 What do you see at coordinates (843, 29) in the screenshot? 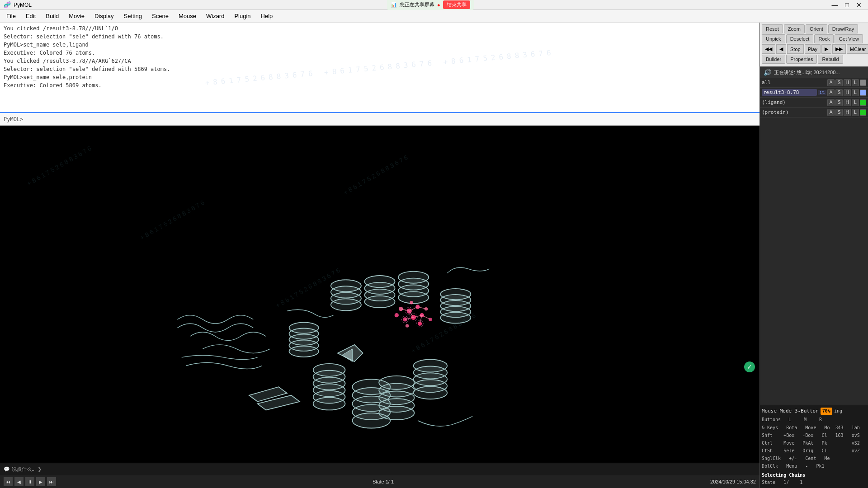
I see `toolbar-btn-drawray: Draw/Ray` at bounding box center [843, 29].